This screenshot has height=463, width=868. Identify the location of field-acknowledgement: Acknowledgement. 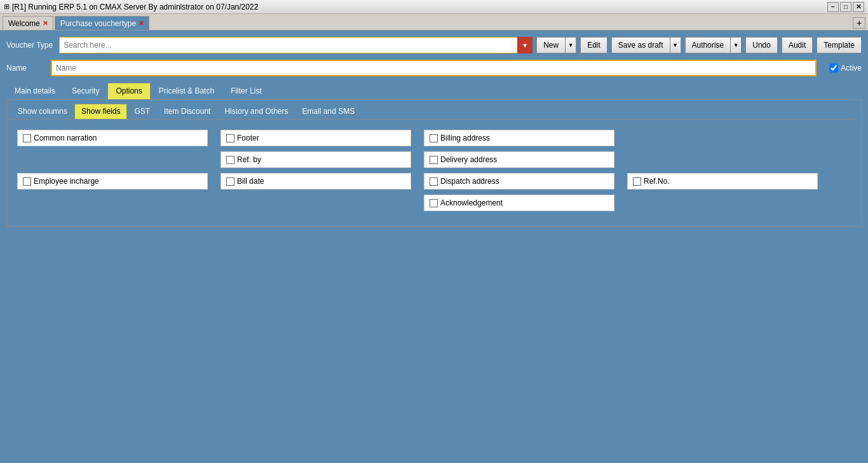
(519, 203).